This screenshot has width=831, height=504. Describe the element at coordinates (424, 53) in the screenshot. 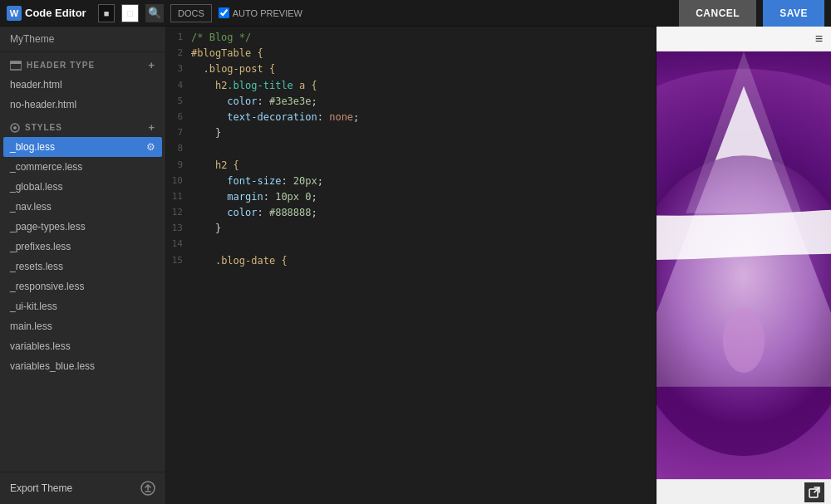

I see `line-code: #blogTable {` at that location.